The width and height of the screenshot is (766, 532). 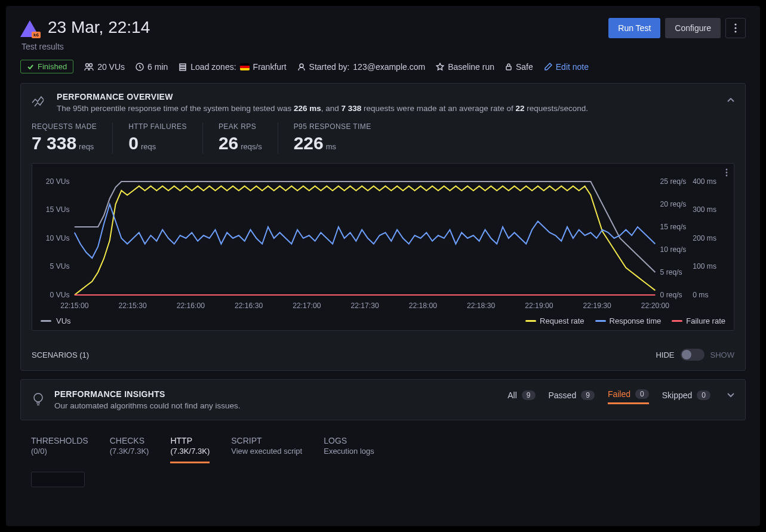 I want to click on svg-text: 22:18:00, so click(x=423, y=306).